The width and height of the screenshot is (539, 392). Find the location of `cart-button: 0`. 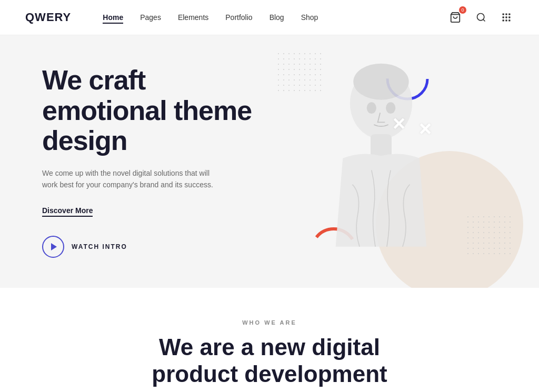

cart-button: 0 is located at coordinates (455, 17).